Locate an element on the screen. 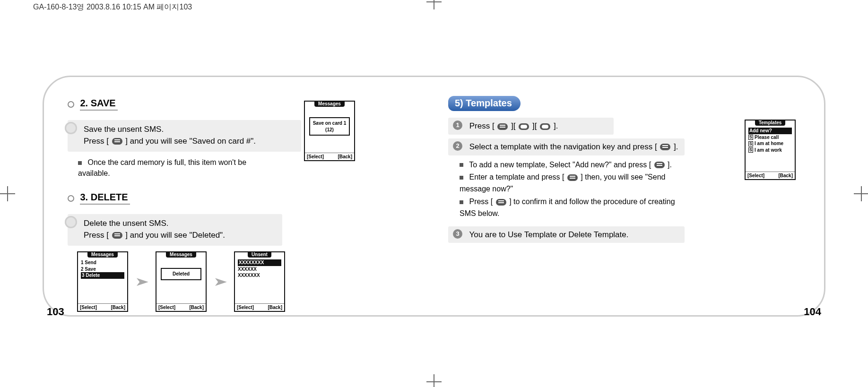  save-info: Save the unsent SMS. Press [ ] and you w… is located at coordinates (184, 136).